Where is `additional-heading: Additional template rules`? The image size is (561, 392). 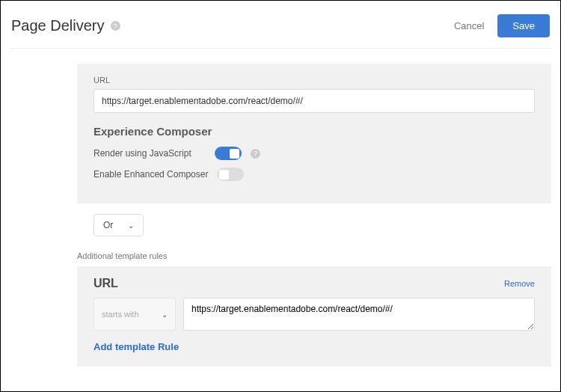 additional-heading: Additional template rules is located at coordinates (314, 257).